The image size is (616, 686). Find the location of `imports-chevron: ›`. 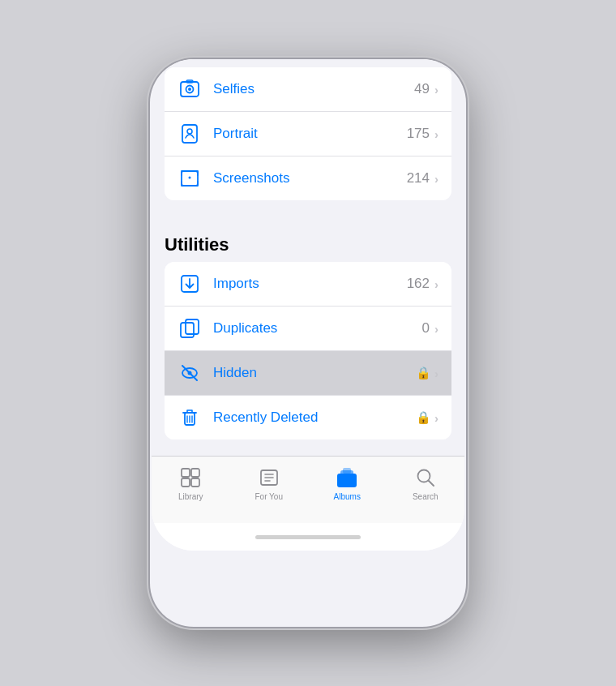

imports-chevron: › is located at coordinates (436, 284).